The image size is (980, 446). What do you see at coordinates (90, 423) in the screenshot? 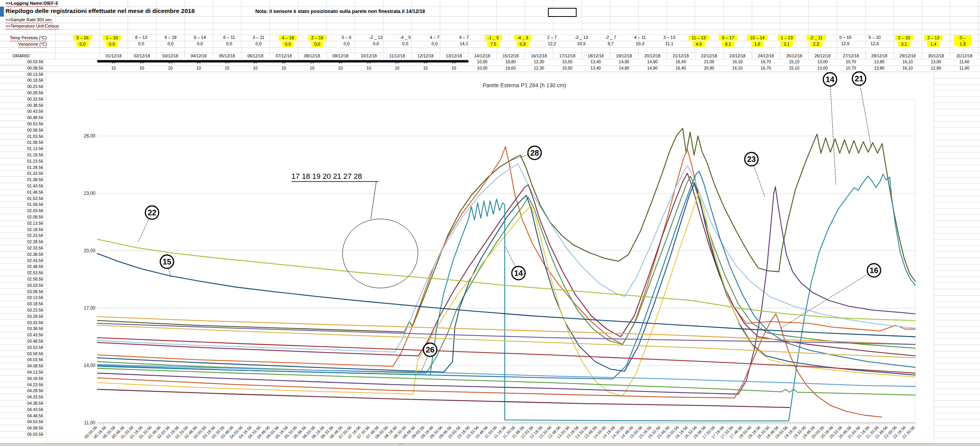
I see `y-axis-label: 11,00` at bounding box center [90, 423].